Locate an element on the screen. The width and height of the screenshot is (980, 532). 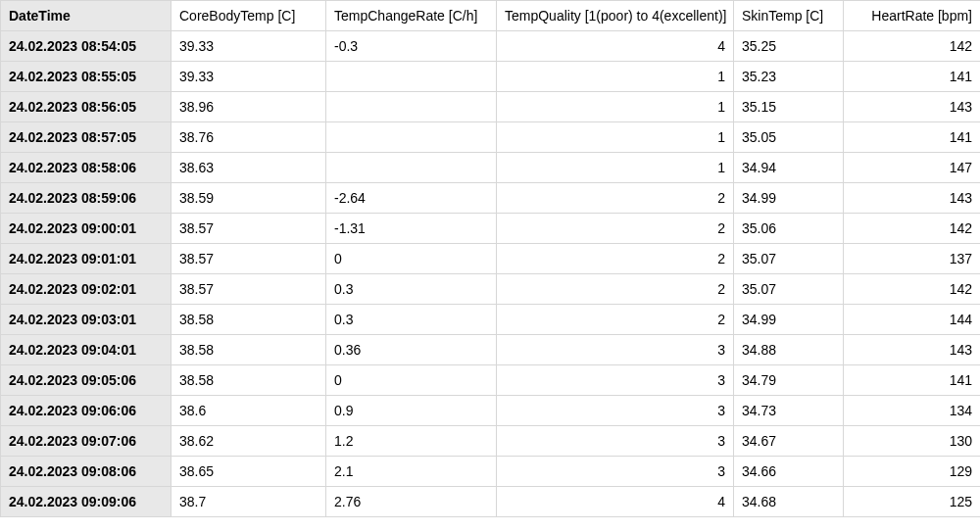
table-row: 24.02.2023 09:05:0638.580334.79141 is located at coordinates (491, 380).